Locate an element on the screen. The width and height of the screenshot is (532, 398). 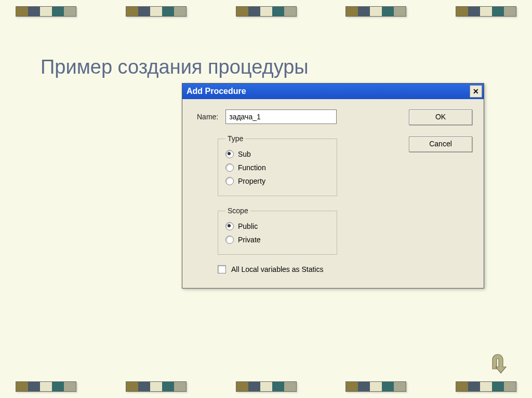
close-icon: ✕ is located at coordinates (476, 91).